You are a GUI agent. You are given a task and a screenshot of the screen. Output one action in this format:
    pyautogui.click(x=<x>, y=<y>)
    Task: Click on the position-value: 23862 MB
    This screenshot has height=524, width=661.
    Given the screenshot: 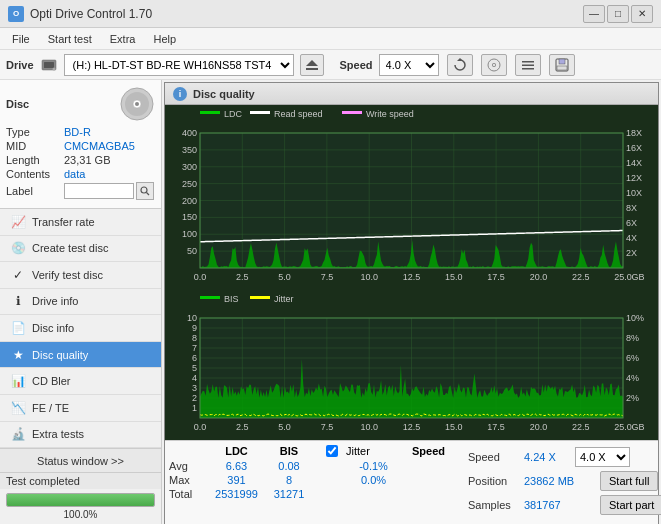 What is the action you would take?
    pyautogui.click(x=559, y=481)
    